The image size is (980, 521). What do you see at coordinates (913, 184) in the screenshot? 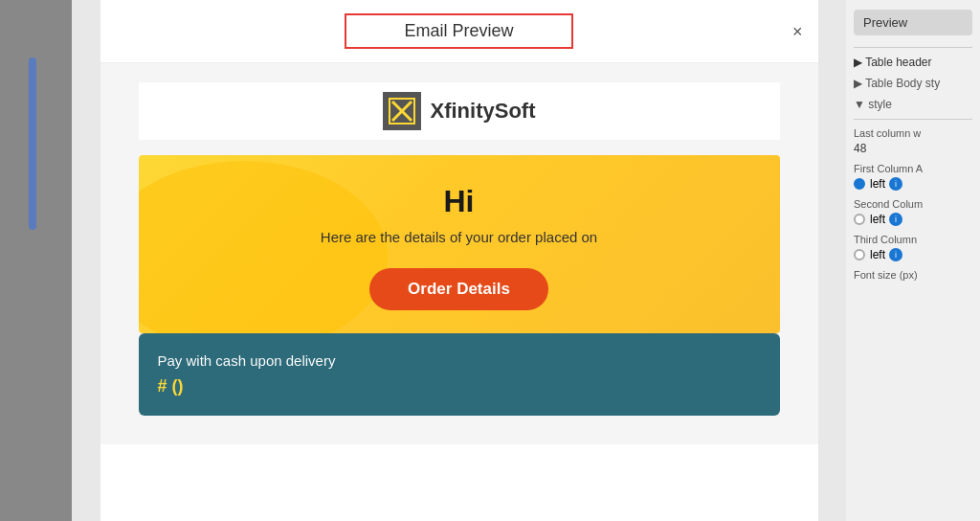
I see `first-col-option: left i` at bounding box center [913, 184].